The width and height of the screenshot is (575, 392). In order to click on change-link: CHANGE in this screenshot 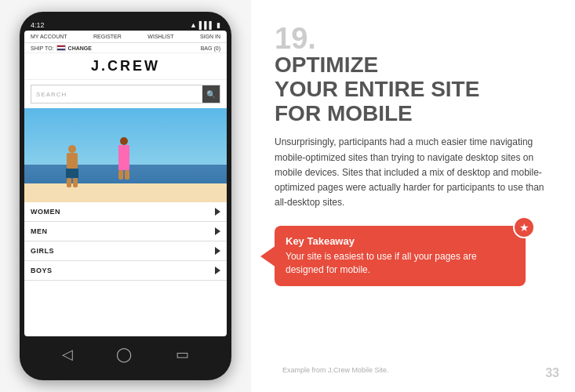, I will do `click(80, 49)`.